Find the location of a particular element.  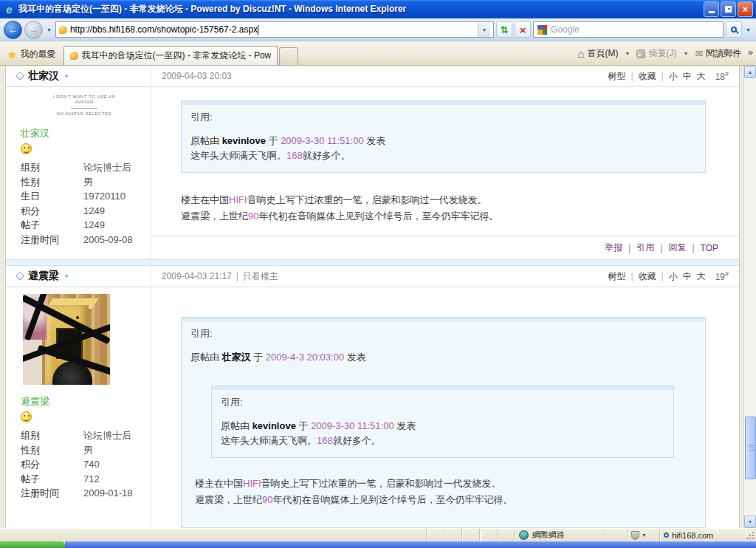

search-icon is located at coordinates (734, 30).